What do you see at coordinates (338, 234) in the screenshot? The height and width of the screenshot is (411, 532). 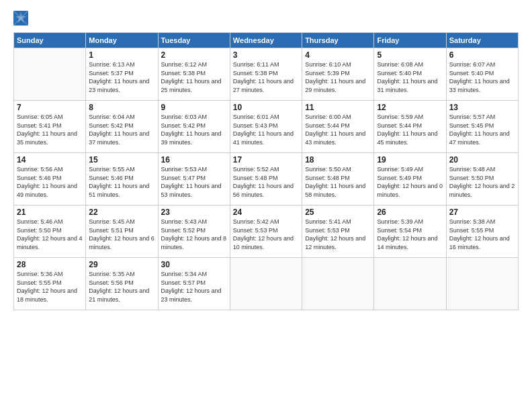 I see `day-info: Sunrise: 5:41 AM Sunset: 5:53 PM Dayligh…` at bounding box center [338, 234].